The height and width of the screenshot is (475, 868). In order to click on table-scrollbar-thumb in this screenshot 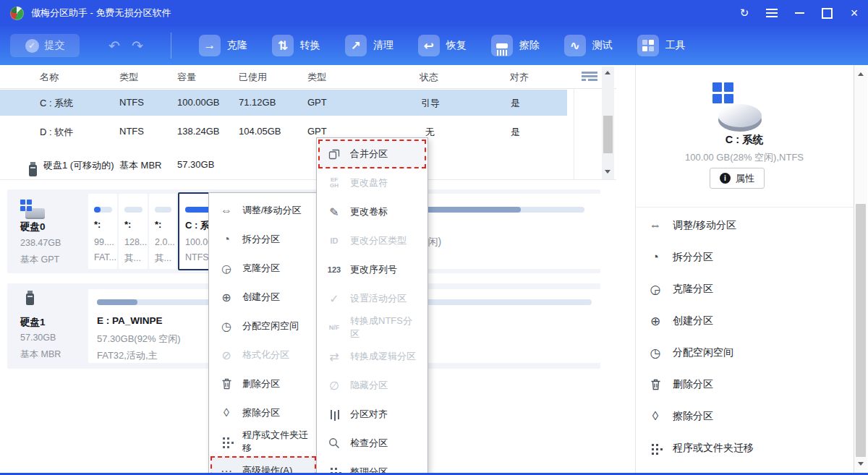, I will do `click(608, 134)`.